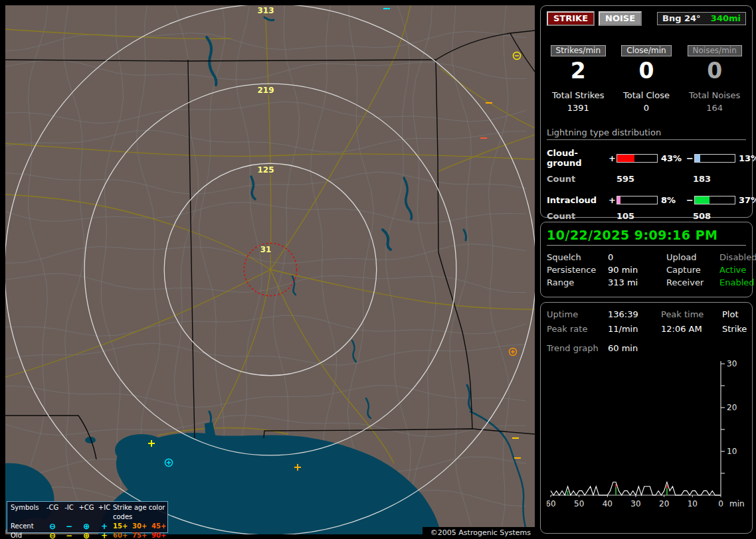 Image resolution: width=756 pixels, height=539 pixels. Describe the element at coordinates (724, 216) in the screenshot. I see `ic-negative-count: 508` at that location.